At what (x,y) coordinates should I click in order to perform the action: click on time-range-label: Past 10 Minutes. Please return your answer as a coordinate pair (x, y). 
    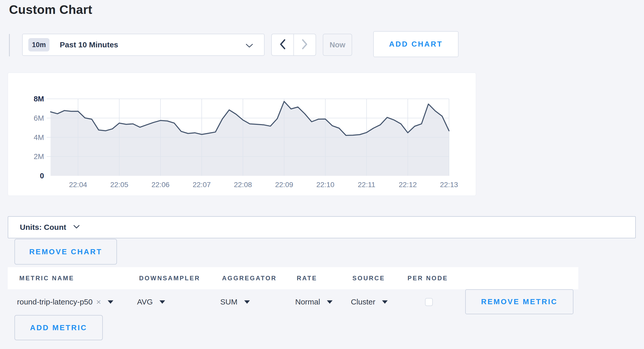
    Looking at the image, I should click on (89, 45).